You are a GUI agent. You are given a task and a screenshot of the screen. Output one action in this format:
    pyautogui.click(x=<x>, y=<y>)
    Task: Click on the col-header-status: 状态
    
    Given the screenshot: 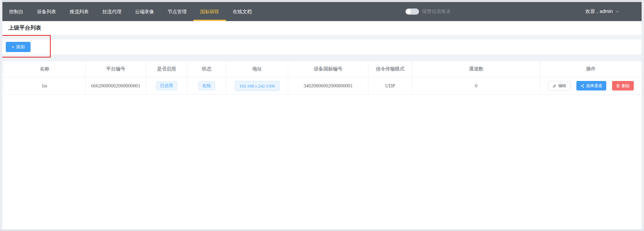 What is the action you would take?
    pyautogui.click(x=207, y=69)
    